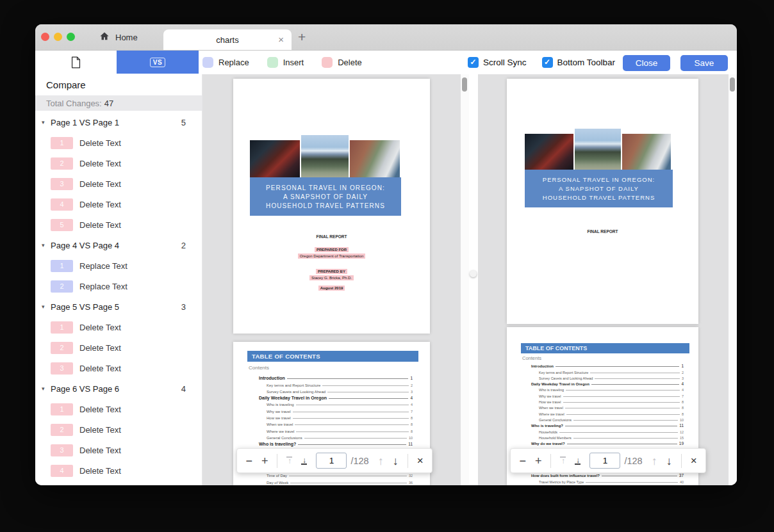  I want to click on change-badge-delete: 3, so click(62, 369).